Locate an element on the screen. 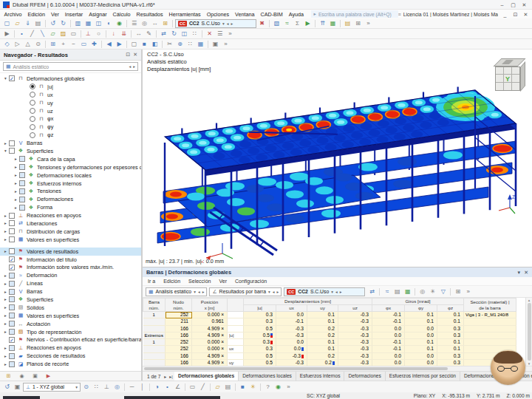  view-in-x-icon: ▷ is located at coordinates (18, 44).